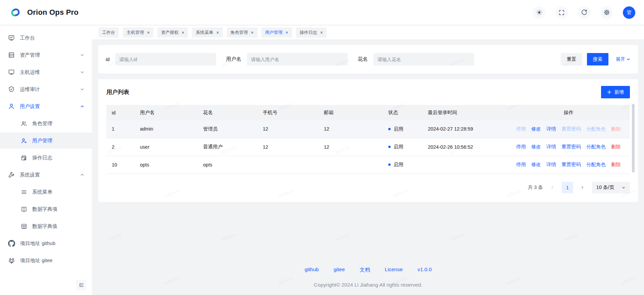  Describe the element at coordinates (539, 13) in the screenshot. I see `theme-toggle-button` at that location.